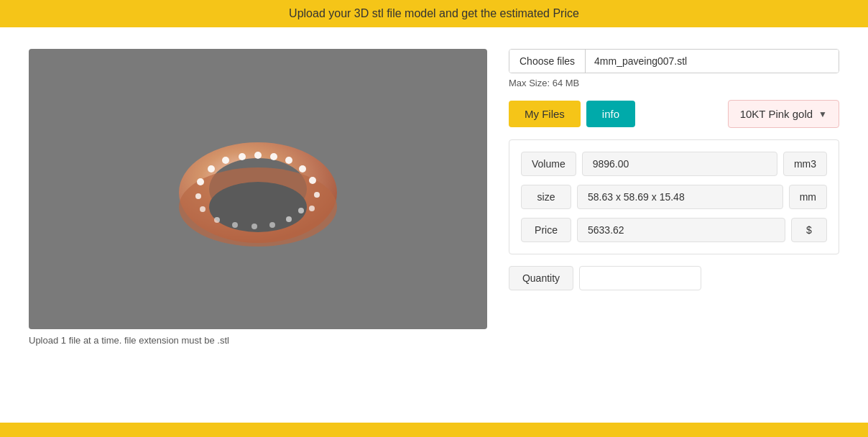 Image resolution: width=868 pixels, height=437 pixels. What do you see at coordinates (434, 13) in the screenshot?
I see `banner-text: Upload your 3D stl file model and get th…` at bounding box center [434, 13].